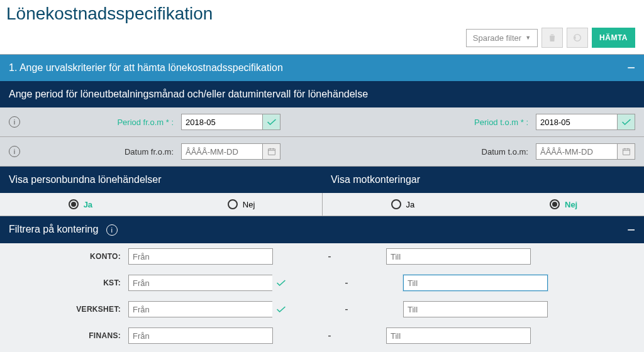  Describe the element at coordinates (146, 68) in the screenshot. I see `section-1-title: 1. Ange urvalskriterier för att hämta lö…` at that location.